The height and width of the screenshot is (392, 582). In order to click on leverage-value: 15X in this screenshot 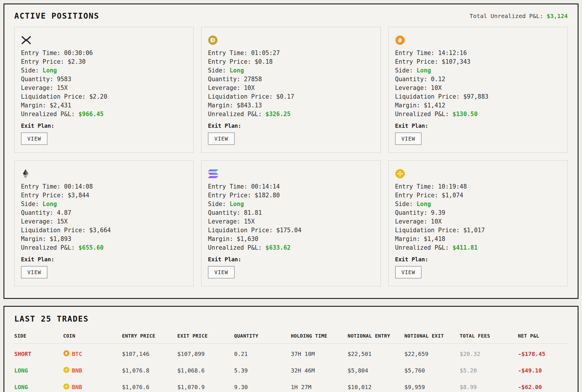, I will do `click(249, 221)`.